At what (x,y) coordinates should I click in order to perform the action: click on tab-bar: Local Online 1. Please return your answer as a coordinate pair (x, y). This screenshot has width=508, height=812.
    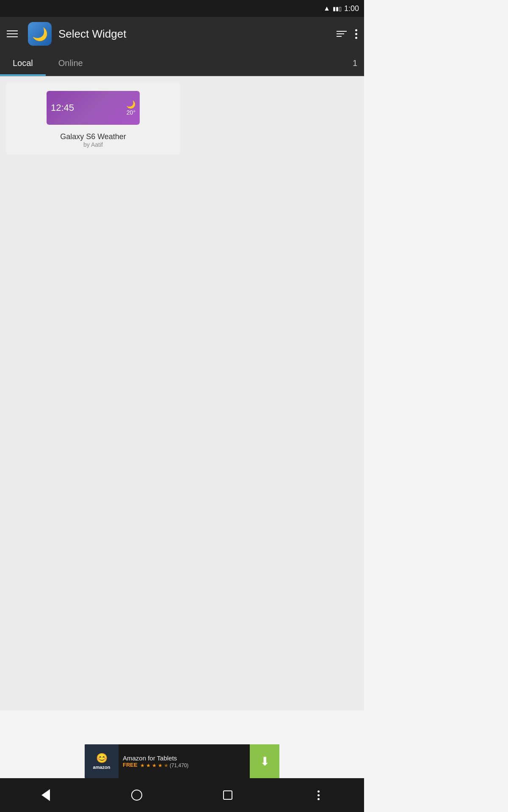
    Looking at the image, I should click on (182, 63).